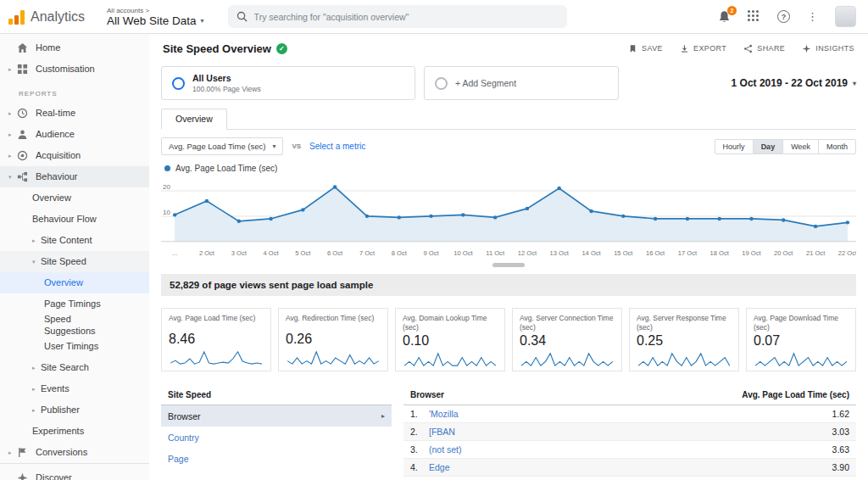  What do you see at coordinates (226, 168) in the screenshot?
I see `legend-label: Avg. Page Load Time (sec)` at bounding box center [226, 168].